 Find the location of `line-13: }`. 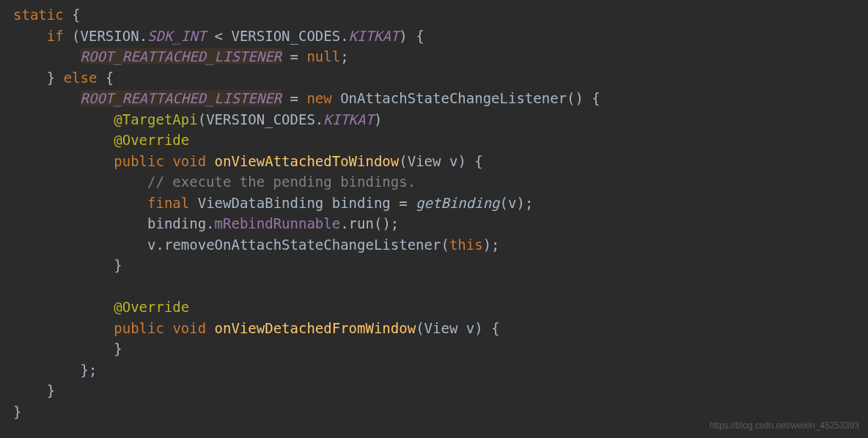

line-13: } is located at coordinates (67, 265).